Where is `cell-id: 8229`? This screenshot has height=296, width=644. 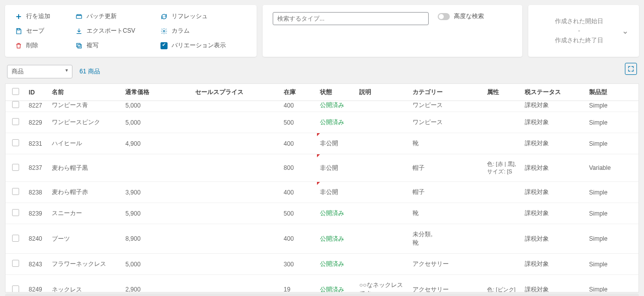 cell-id: 8229 is located at coordinates (37, 123).